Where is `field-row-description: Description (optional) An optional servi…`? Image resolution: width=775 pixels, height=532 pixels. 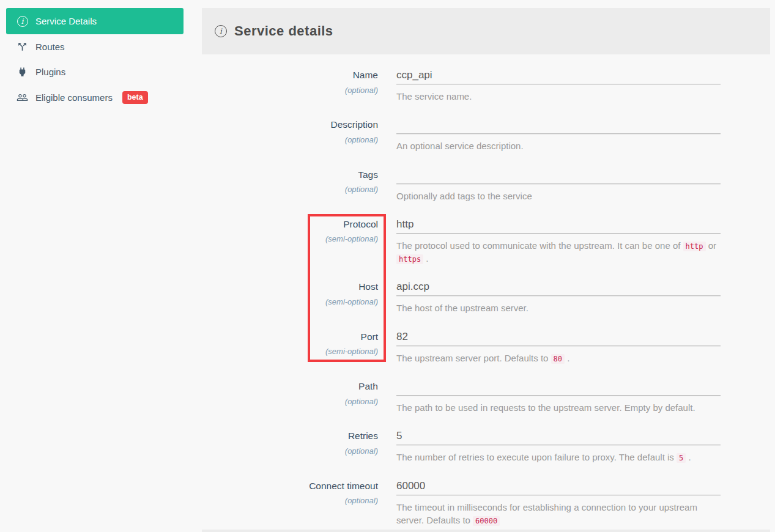 field-row-description: Description (optional) An optional servi… is located at coordinates (486, 136).